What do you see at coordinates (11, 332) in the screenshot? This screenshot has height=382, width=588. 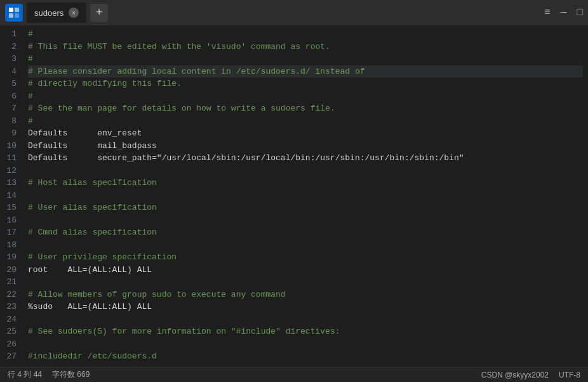 I see `line-number: 25` at bounding box center [11, 332].